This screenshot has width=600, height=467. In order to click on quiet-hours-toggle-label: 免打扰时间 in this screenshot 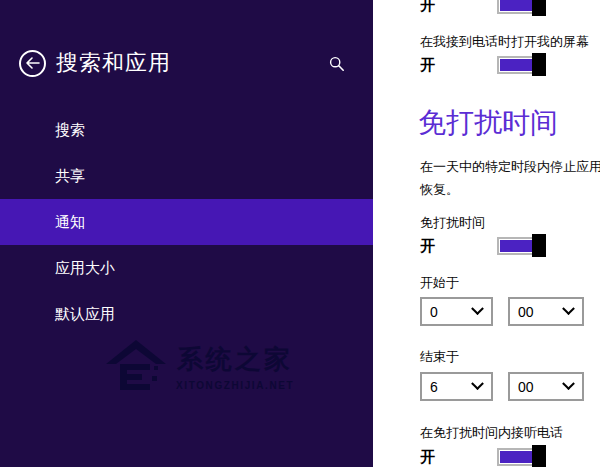, I will do `click(452, 222)`.